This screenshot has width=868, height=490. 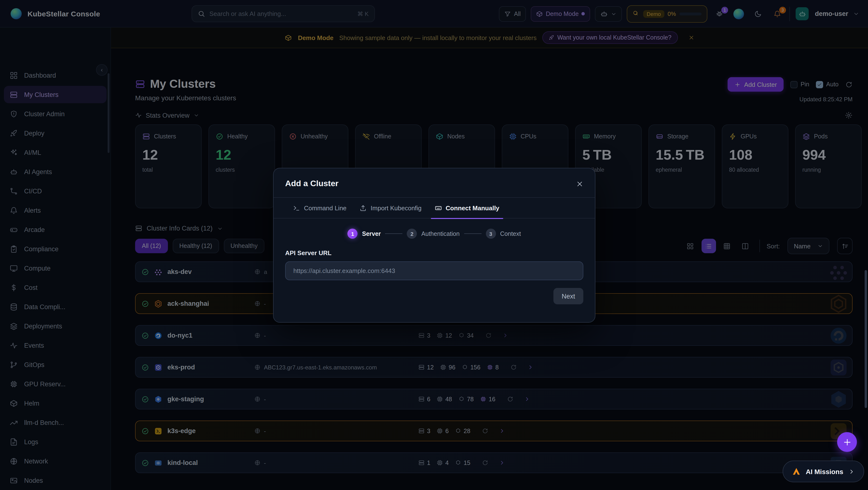 What do you see at coordinates (353, 234) in the screenshot?
I see `step-number: 1` at bounding box center [353, 234].